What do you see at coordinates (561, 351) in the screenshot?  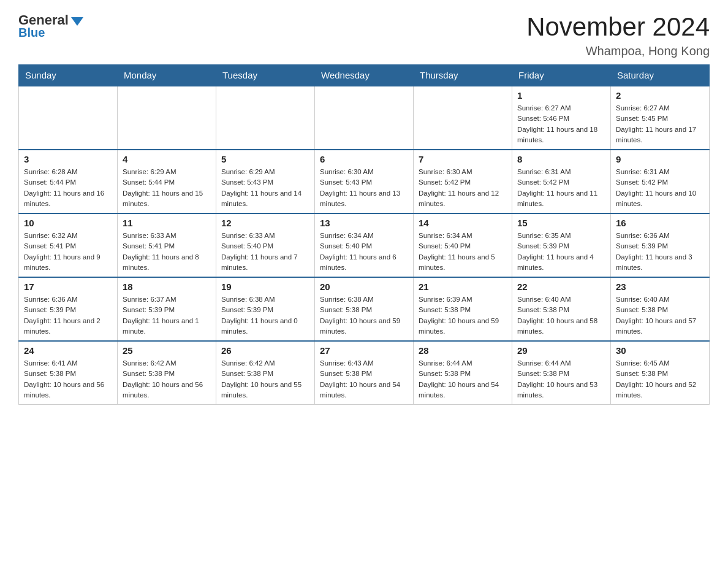 I see `day-number: 29` at bounding box center [561, 351].